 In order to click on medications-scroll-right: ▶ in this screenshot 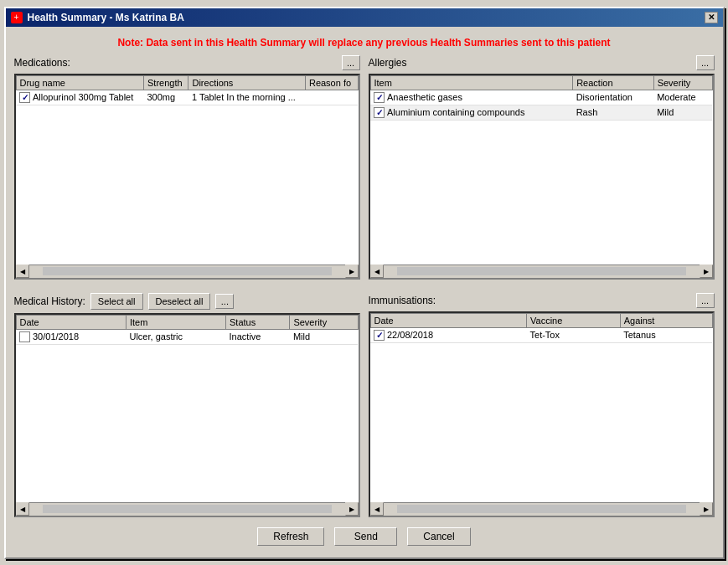, I will do `click(352, 271)`.